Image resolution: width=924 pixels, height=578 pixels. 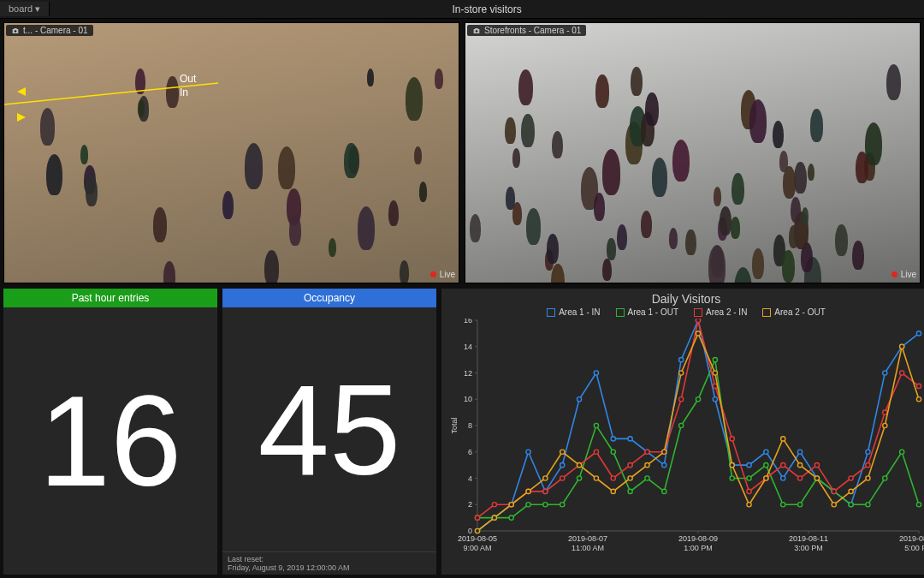 What do you see at coordinates (329, 432) in the screenshot?
I see `tile-occupancy: Occupancy 45 Last reset: Friday, August …` at bounding box center [329, 432].